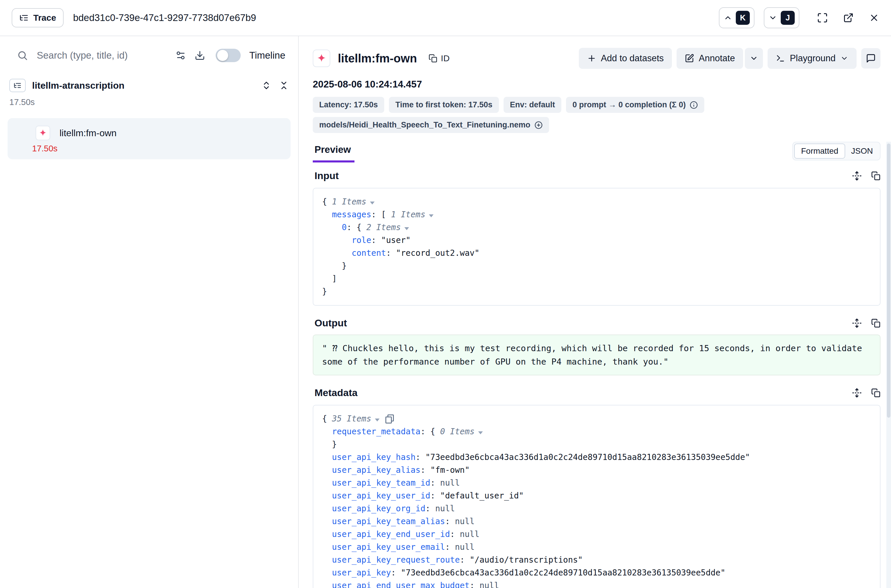 Image resolution: width=891 pixels, height=588 pixels. I want to click on circle-plus-icon, so click(538, 125).